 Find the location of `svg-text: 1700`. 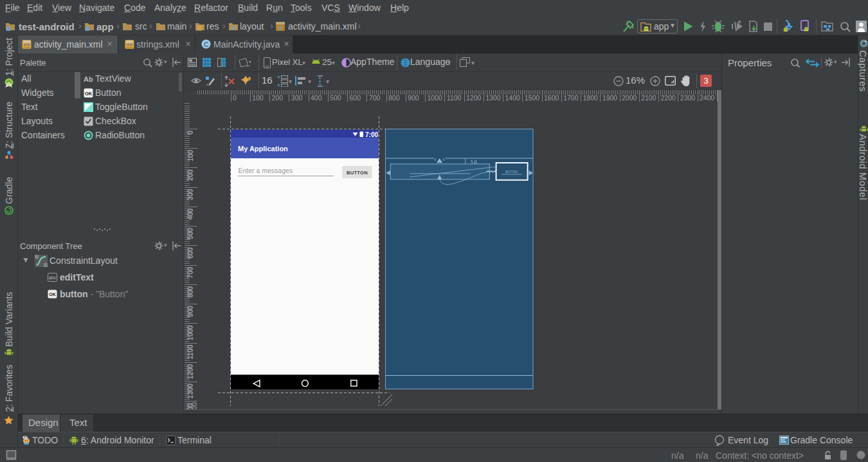

svg-text: 1700 is located at coordinates (571, 98).